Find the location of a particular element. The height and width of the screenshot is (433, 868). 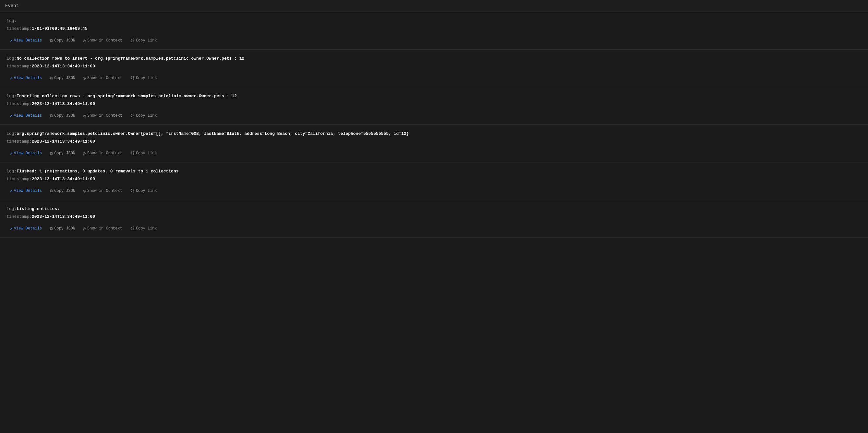

field-value: Inserting collection rows - org.springfr… is located at coordinates (127, 96).